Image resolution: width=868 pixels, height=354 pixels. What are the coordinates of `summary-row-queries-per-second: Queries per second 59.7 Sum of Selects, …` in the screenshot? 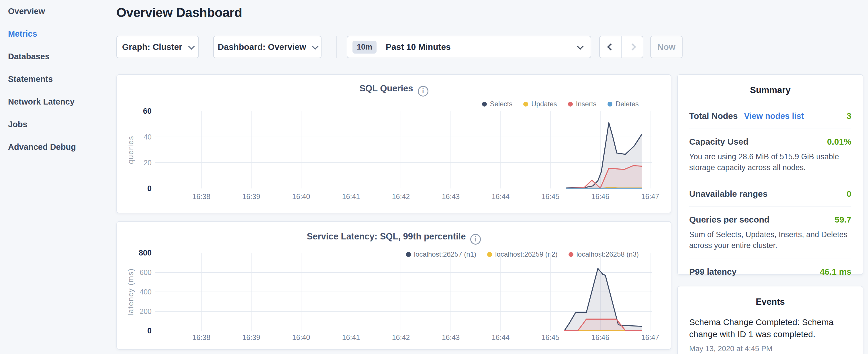 It's located at (770, 233).